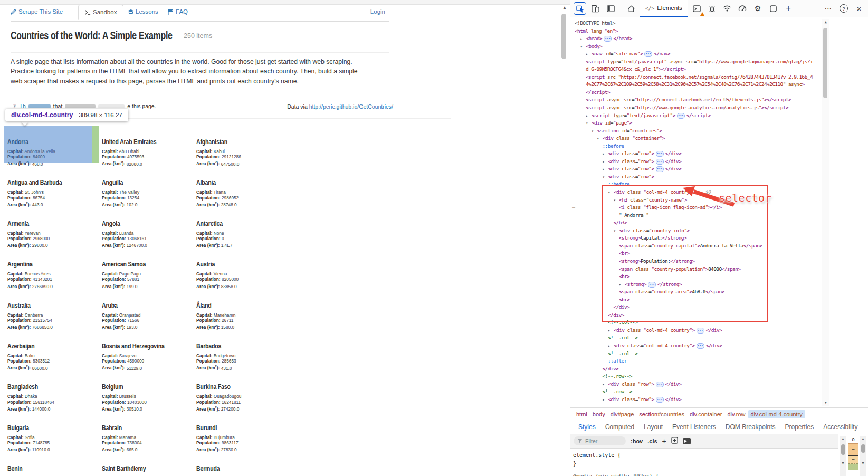  I want to click on outer-scrollbar: ▲▼, so click(863, 456).